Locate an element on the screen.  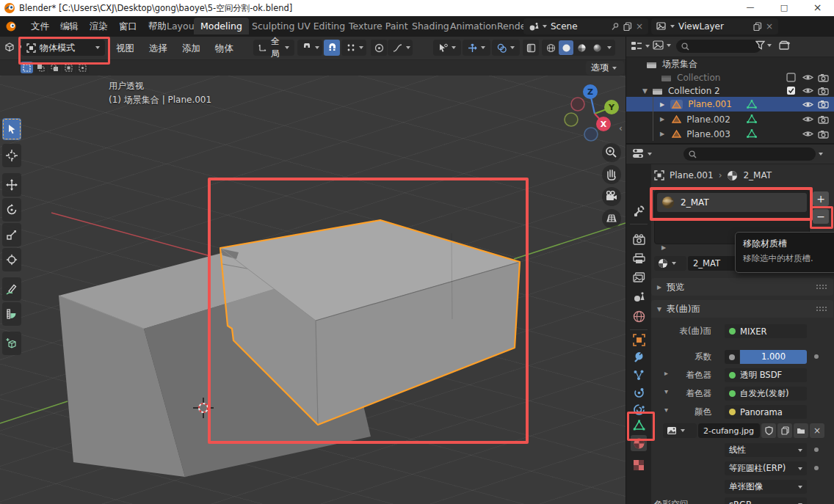
proportional-edit-toggle is located at coordinates (379, 48).